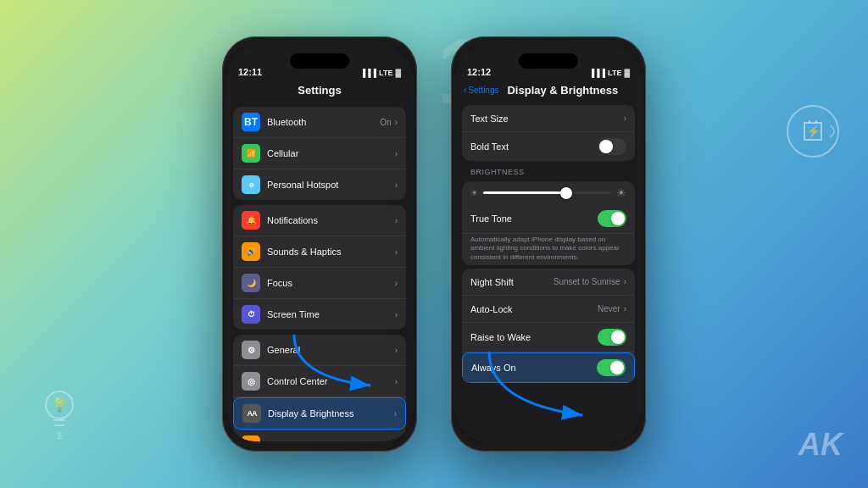 Image resolution: width=868 pixels, height=488 pixels. Describe the element at coordinates (320, 220) in the screenshot. I see `notifications-row: 🔔 Notifications ›` at that location.